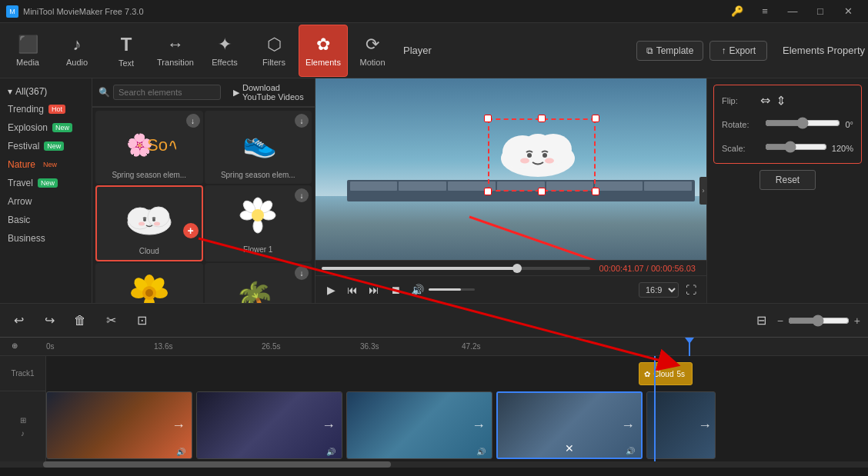 The height and width of the screenshot is (476, 868). What do you see at coordinates (445, 289) in the screenshot?
I see `volume-fill` at bounding box center [445, 289].